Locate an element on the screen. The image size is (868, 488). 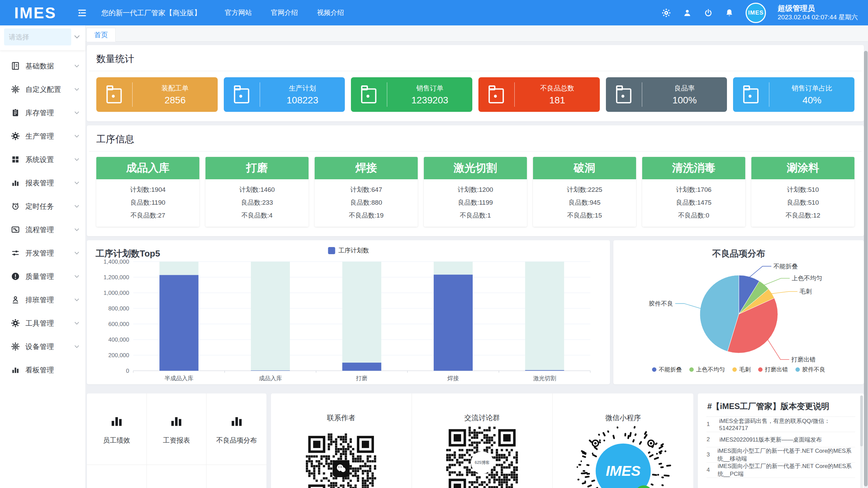
process-card-涮涂料: 涮涂料 计划数:510 良品数:510 不良品数:12 is located at coordinates (803, 192).